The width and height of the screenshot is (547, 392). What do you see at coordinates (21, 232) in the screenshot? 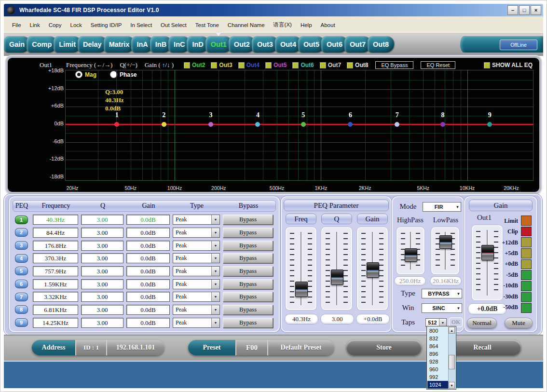
I see `peq-band-button: 2` at bounding box center [21, 232].